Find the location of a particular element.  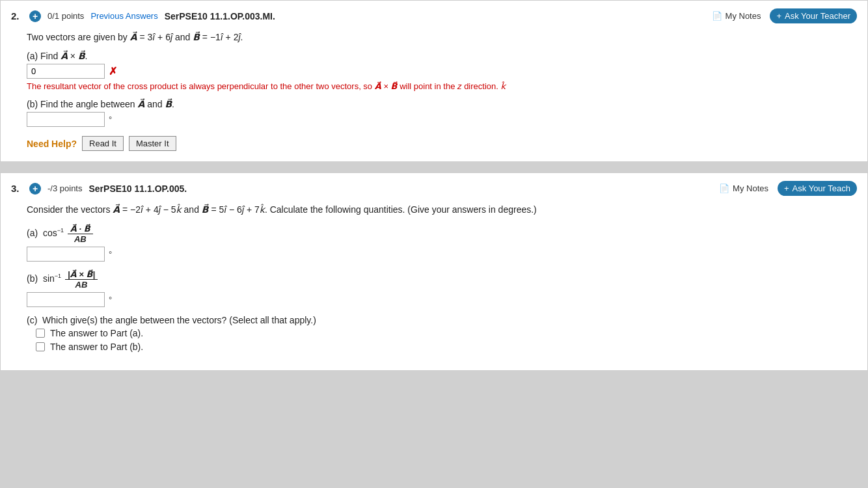

q2-part-b: (b) Find the angle between A⃗ and B⃗. ° is located at coordinates (442, 113).